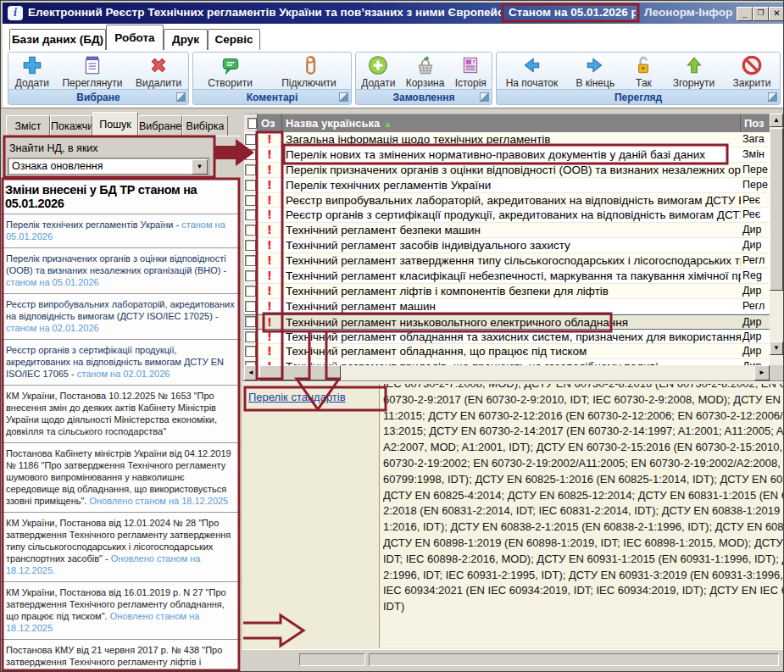 This screenshot has height=672, width=784. What do you see at coordinates (270, 307) in the screenshot?
I see `exclamation-icon: !` at bounding box center [270, 307].